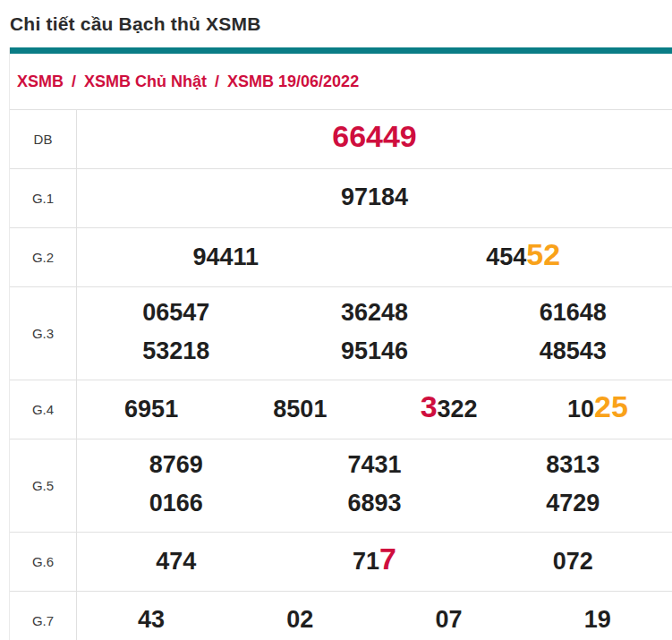  Describe the element at coordinates (43, 410) in the screenshot. I see `prize-label: G.4` at that location.